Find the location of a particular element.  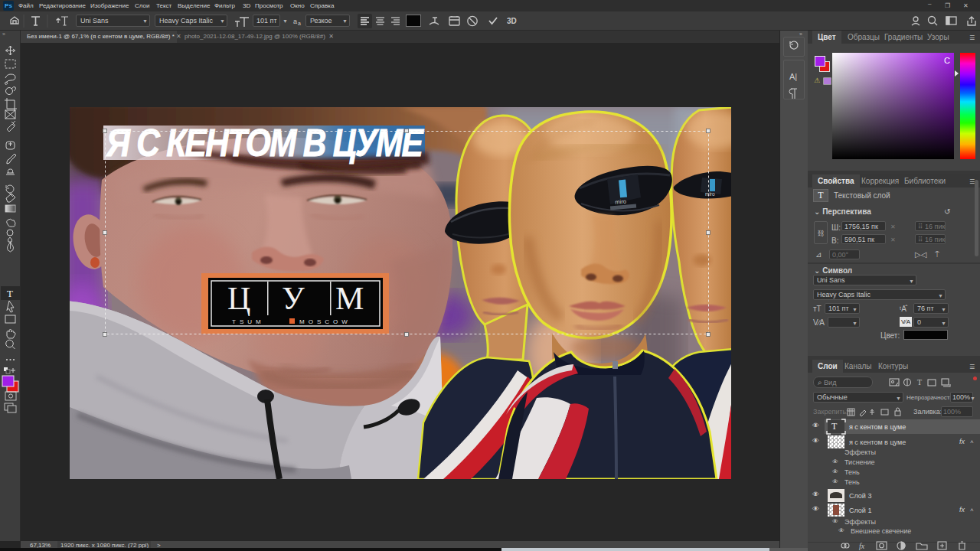

svg-text: М is located at coordinates (349, 298).